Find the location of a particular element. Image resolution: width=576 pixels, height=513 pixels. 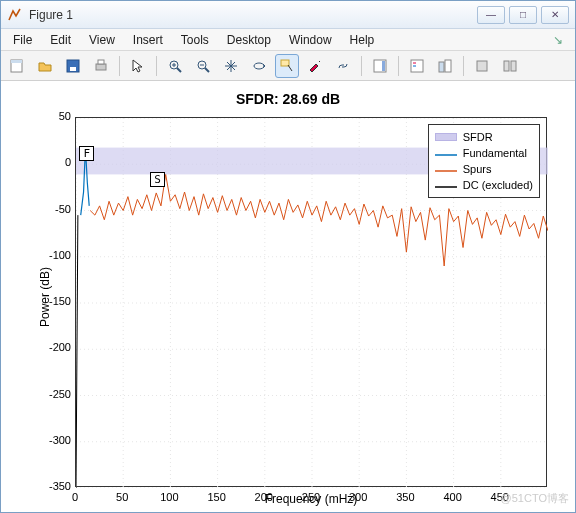

insert-legend-icon is located at coordinates (417, 66).